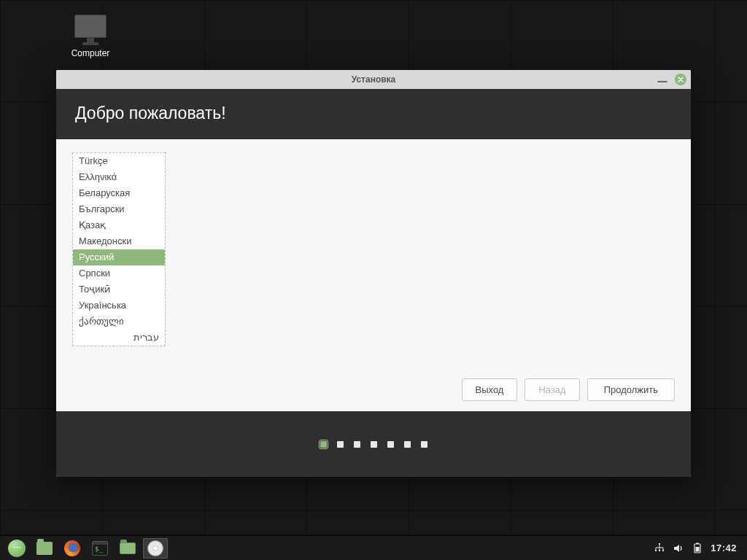 The width and height of the screenshot is (747, 560). I want to click on quit-button: Выход, so click(490, 389).